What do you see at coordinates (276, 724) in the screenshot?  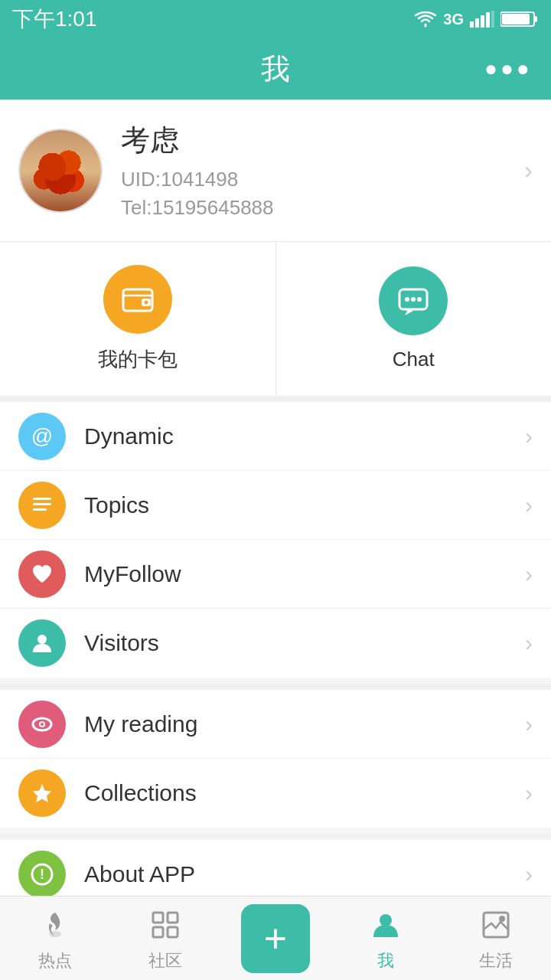 I see `menu-item-myreading: My reading ›` at bounding box center [276, 724].